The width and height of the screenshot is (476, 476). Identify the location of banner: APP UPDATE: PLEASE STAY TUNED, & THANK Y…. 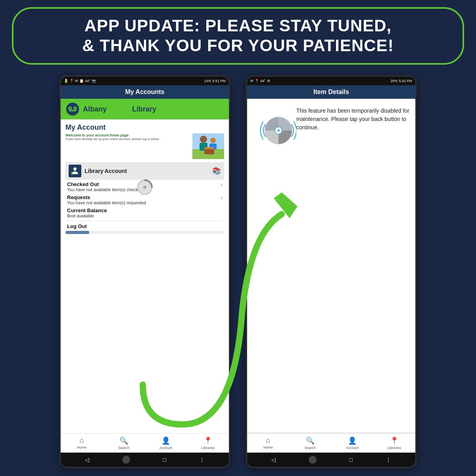
(238, 36).